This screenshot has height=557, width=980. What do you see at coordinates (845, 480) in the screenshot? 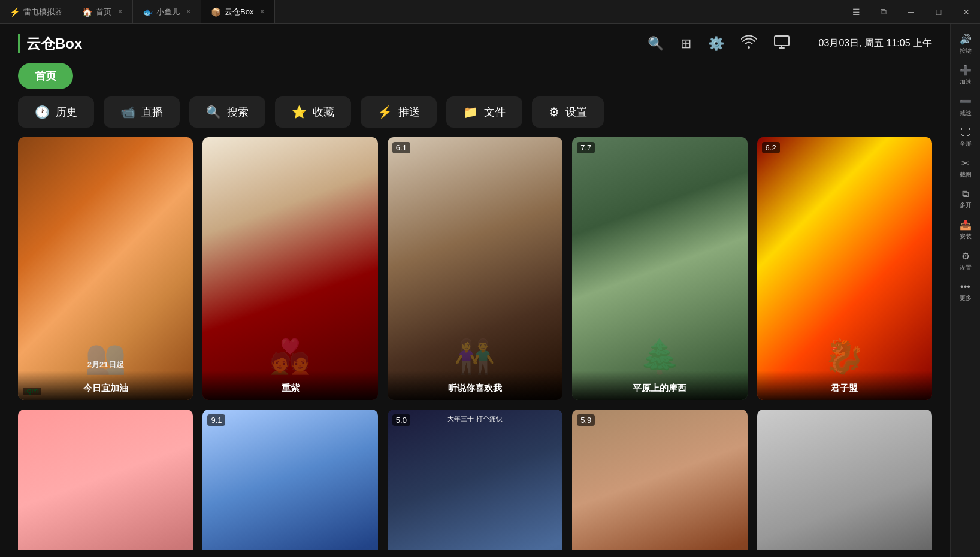
I see `movie-card-10: 🏙` at bounding box center [845, 480].